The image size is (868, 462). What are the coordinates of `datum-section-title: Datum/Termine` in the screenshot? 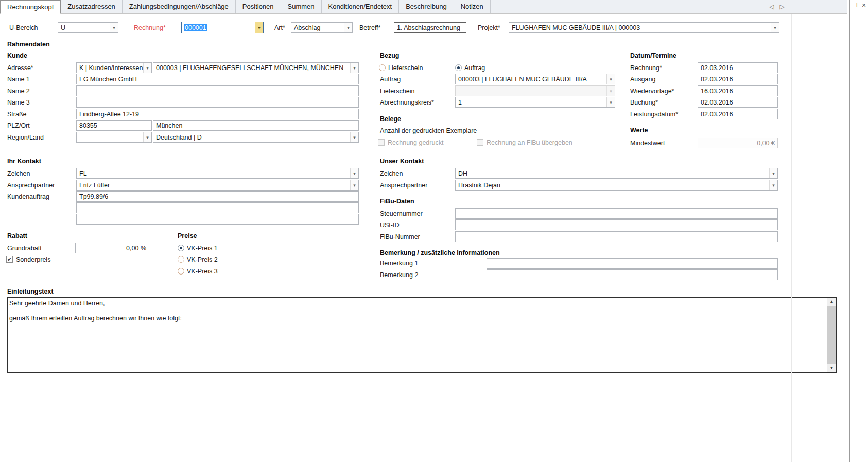 It's located at (653, 56).